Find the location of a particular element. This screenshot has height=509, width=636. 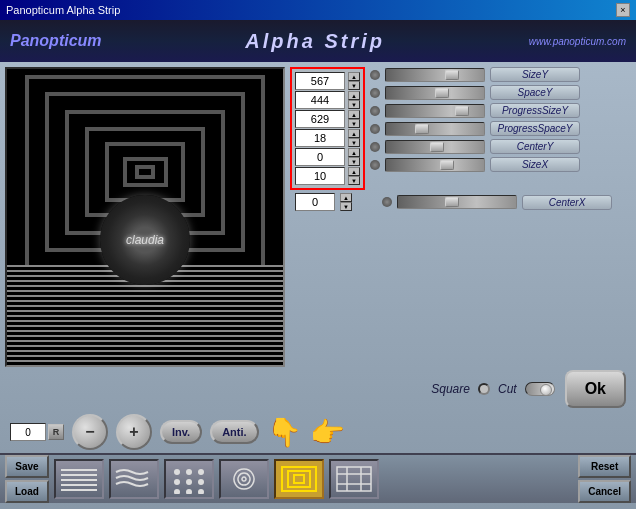

right-hand-icon: 👉 is located at coordinates (328, 432).